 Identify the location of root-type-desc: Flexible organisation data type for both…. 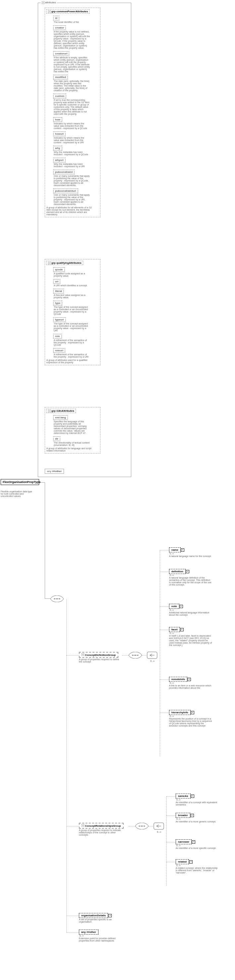
(18, 494).